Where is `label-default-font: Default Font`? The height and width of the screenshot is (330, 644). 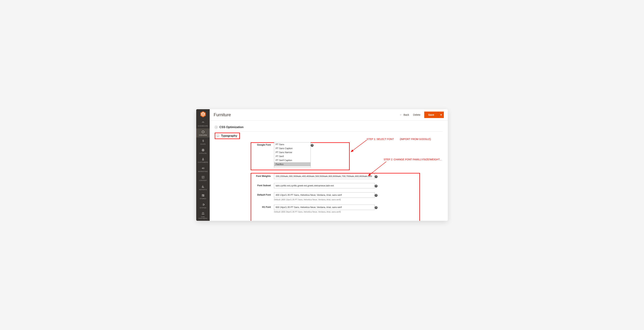 label-default-font: Default Font is located at coordinates (262, 194).